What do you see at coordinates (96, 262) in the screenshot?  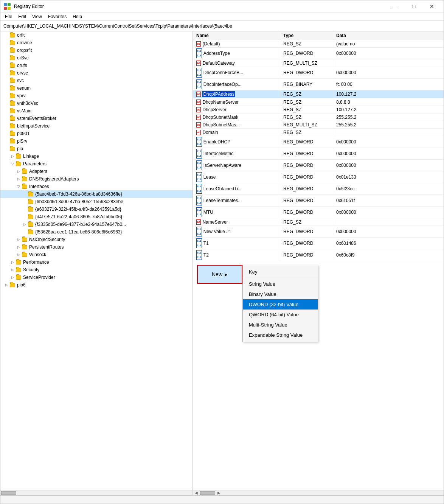 I see `tree-item-performance: ▷ Performance` at bounding box center [96, 262].